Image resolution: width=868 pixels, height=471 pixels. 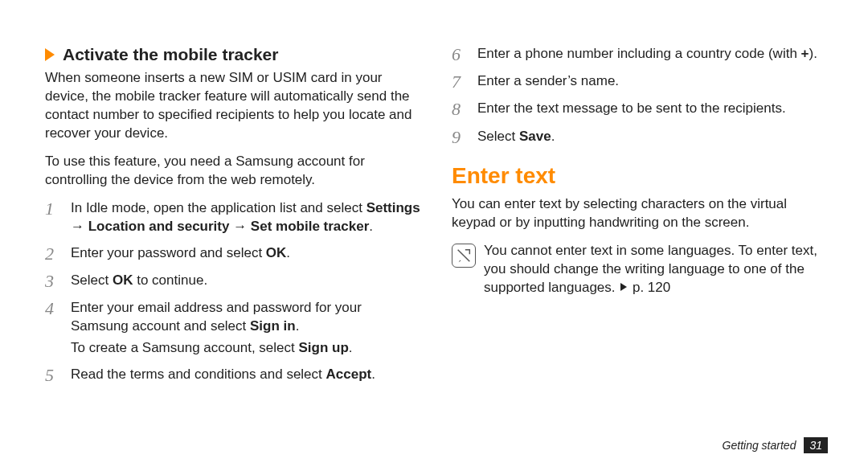 What do you see at coordinates (656, 270) in the screenshot?
I see `note-text: You cannot enter text in some languages.…` at bounding box center [656, 270].